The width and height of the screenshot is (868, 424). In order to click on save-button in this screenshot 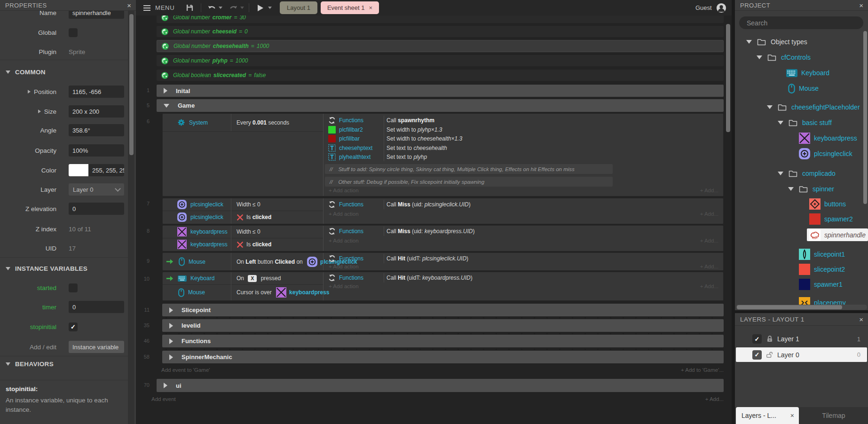, I will do `click(190, 8)`.